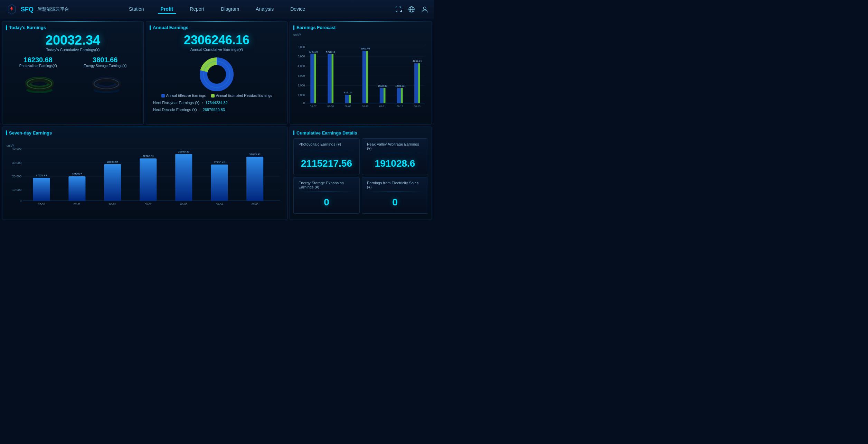 The width and height of the screenshot is (868, 444). I want to click on svg-text: 5278.11, so click(330, 52).